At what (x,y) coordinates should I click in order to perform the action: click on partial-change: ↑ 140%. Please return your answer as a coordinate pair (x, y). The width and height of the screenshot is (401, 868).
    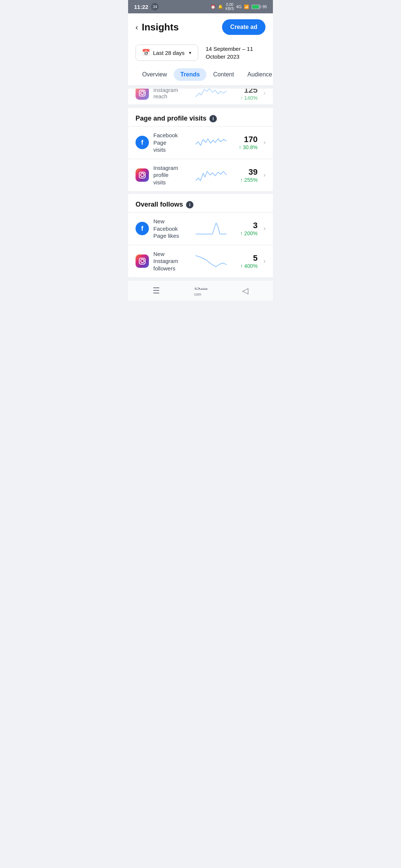
    Looking at the image, I should click on (249, 98).